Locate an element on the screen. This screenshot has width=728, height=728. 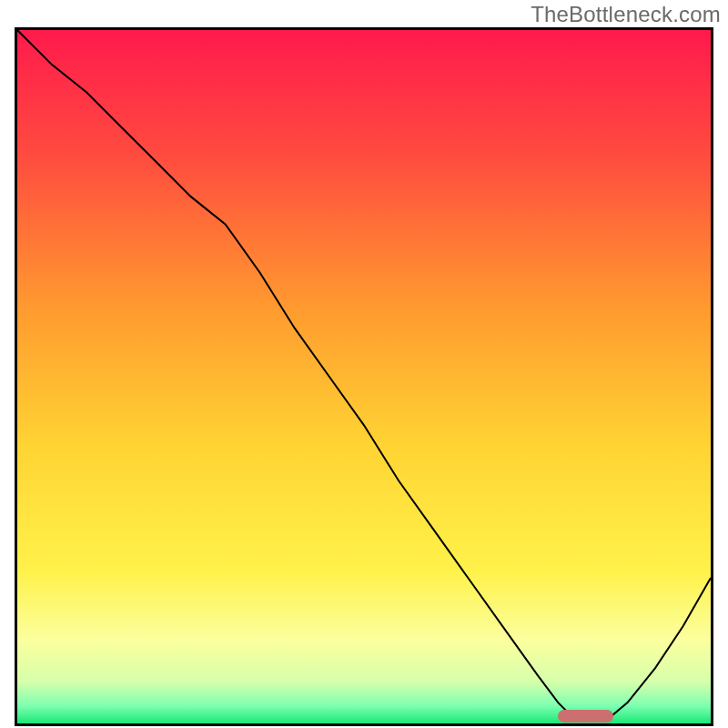
optimum-marker is located at coordinates (586, 716).